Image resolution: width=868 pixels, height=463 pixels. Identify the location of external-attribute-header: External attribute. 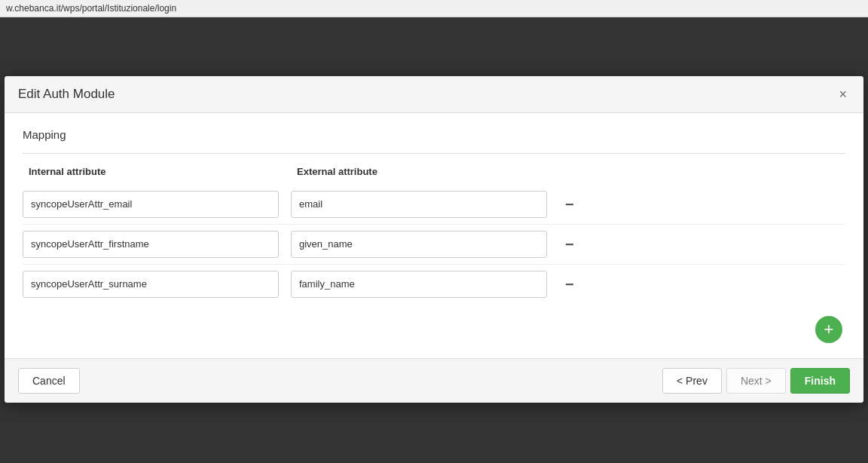
(425, 172).